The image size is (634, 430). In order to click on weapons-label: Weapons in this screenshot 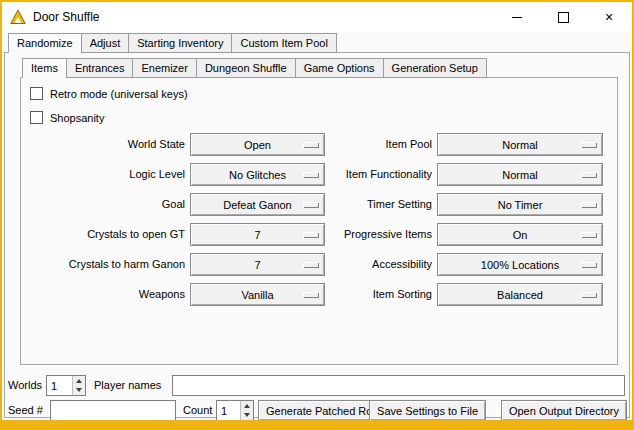, I will do `click(108, 294)`.